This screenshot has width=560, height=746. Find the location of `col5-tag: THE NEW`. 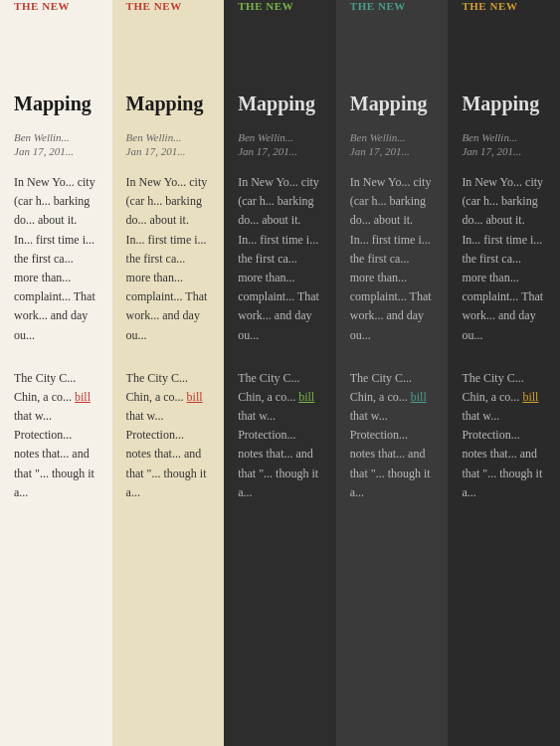

col5-tag: THE NEW is located at coordinates (503, 6).